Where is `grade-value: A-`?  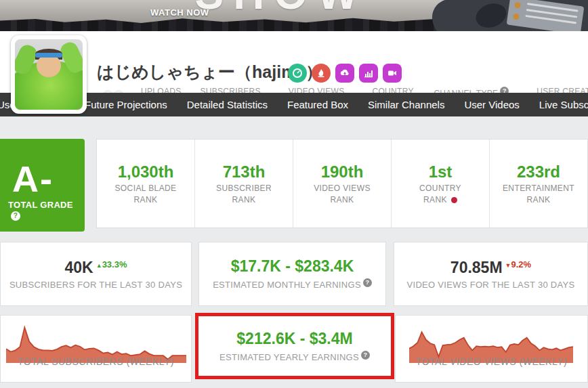
grade-value: A- is located at coordinates (33, 179).